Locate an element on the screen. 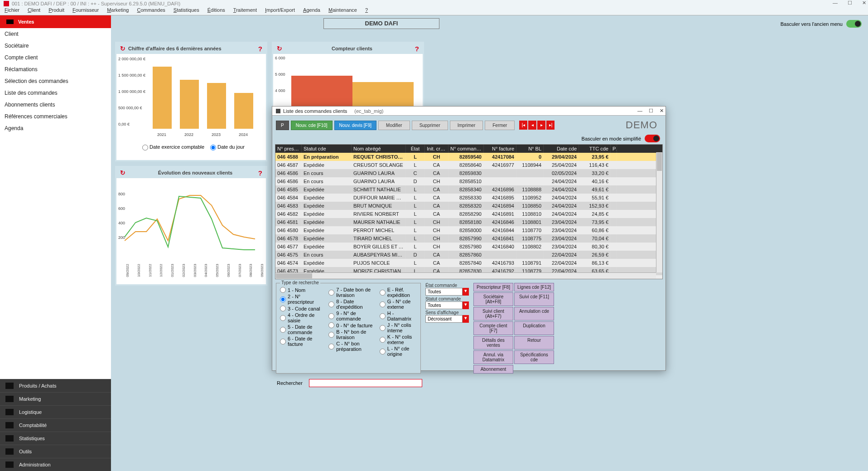 The image size is (868, 471). nav-item: Client is located at coordinates (55, 34).